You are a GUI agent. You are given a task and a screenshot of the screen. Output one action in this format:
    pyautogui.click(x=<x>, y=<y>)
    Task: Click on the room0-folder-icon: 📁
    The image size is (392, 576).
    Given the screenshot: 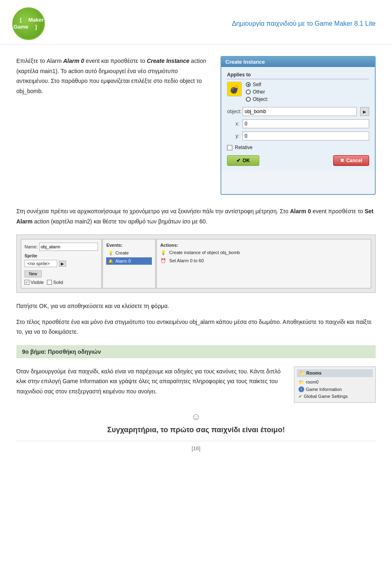 What is the action you would take?
    pyautogui.click(x=301, y=382)
    